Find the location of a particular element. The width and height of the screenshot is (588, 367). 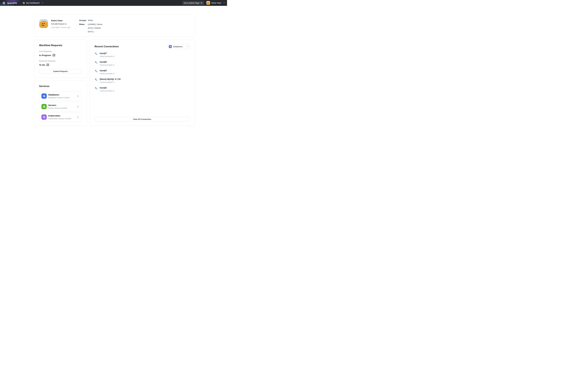

profile-divider is located at coordinates (76, 26).